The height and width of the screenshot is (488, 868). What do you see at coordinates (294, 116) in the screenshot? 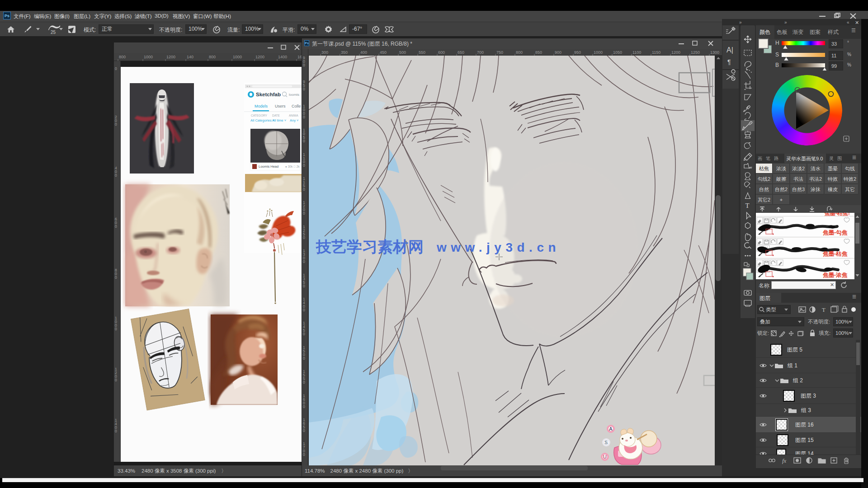
I see `svg-text: ANIMA` at bounding box center [294, 116].